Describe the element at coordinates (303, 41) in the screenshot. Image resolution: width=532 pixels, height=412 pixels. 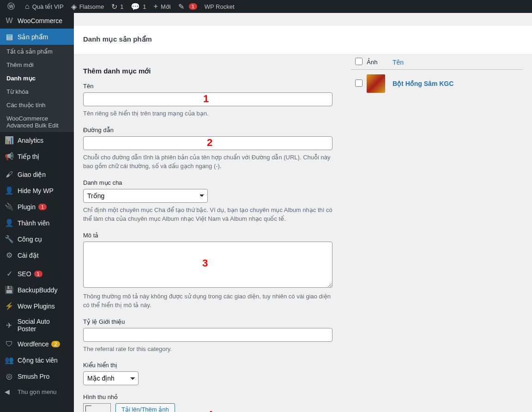
I see `page-title: Danh mục sản phẩm` at that location.